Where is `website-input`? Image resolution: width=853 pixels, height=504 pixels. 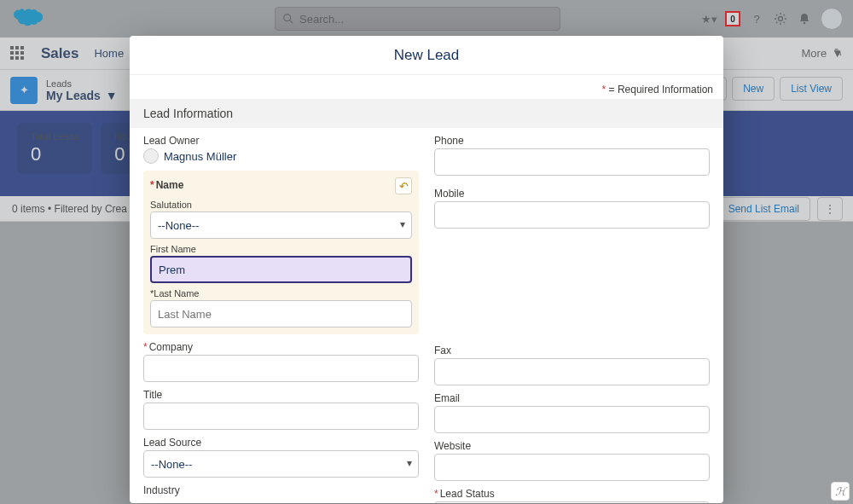 website-input is located at coordinates (572, 467).